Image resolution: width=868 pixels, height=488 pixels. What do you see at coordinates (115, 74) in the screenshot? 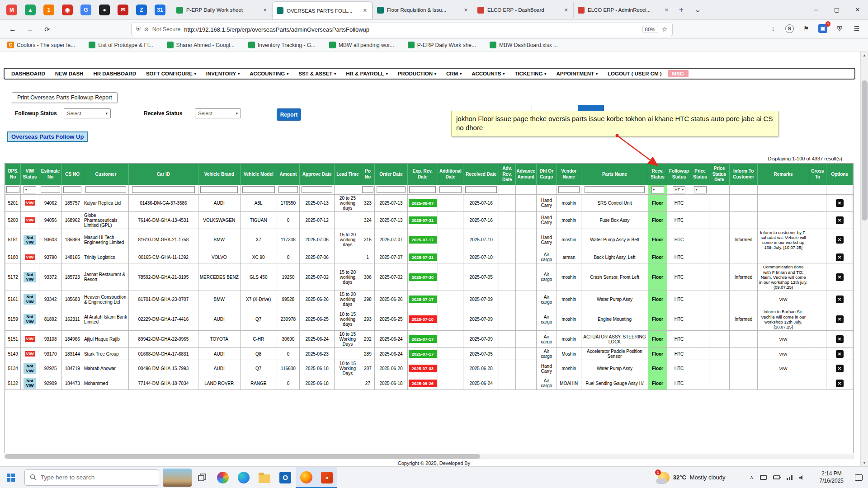
I see `nav-item-hr-dashboard: HR DASHBOARD` at bounding box center [115, 74].